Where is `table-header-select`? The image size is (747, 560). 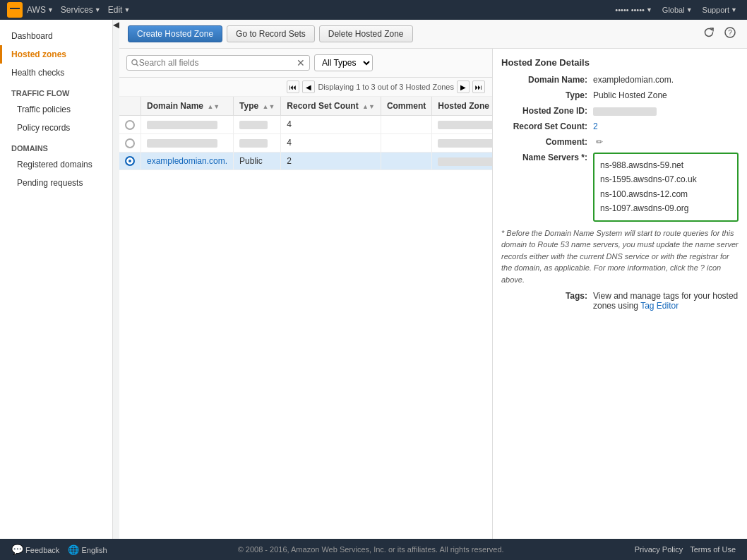 table-header-select is located at coordinates (130, 106).